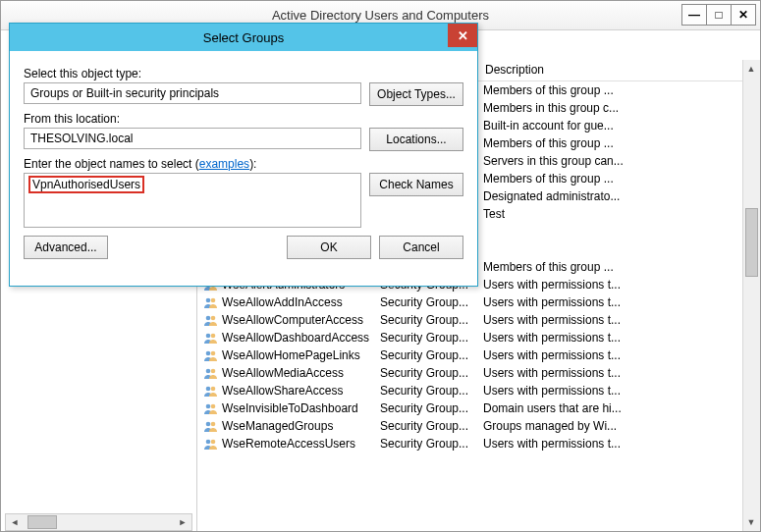 The width and height of the screenshot is (761, 532). Describe the element at coordinates (283, 391) in the screenshot. I see `row-name-text: WseAllowShareAccess` at that location.